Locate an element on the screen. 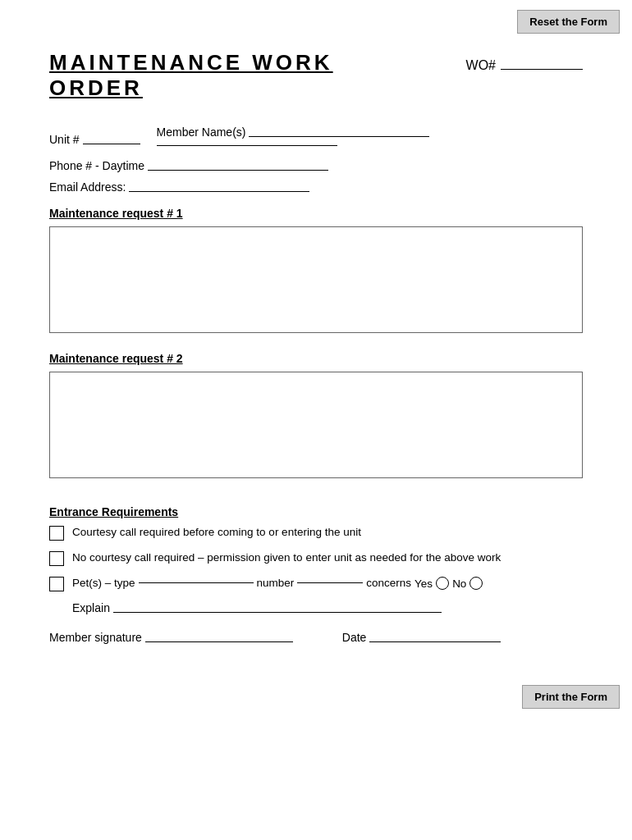 The width and height of the screenshot is (632, 840). unit-member-row: Unit # Member Name(s) is located at coordinates (316, 136).